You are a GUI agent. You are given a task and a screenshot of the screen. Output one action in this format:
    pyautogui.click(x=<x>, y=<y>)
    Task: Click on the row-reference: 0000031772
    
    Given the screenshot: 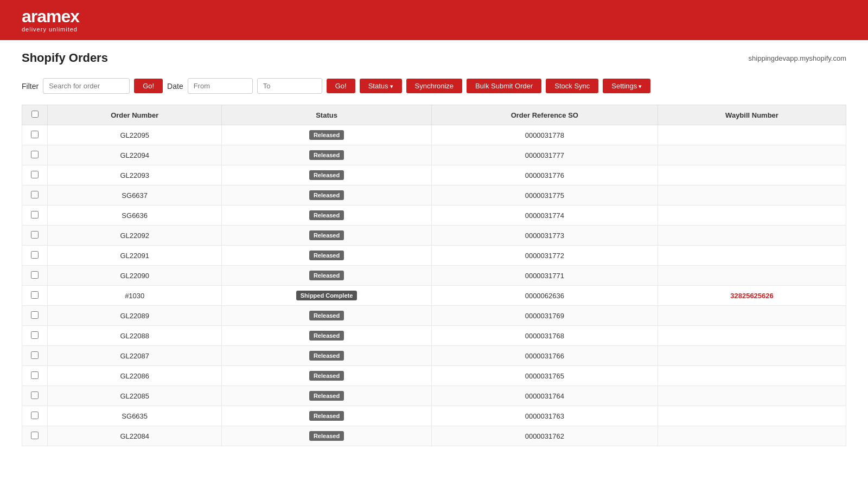 What is the action you would take?
    pyautogui.click(x=545, y=256)
    